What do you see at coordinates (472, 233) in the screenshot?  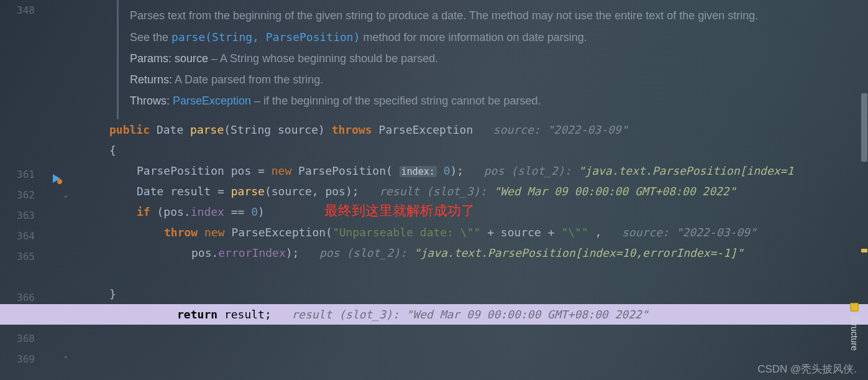 I see `code-line: throw new ParseException("Unparseable da…` at bounding box center [472, 233].